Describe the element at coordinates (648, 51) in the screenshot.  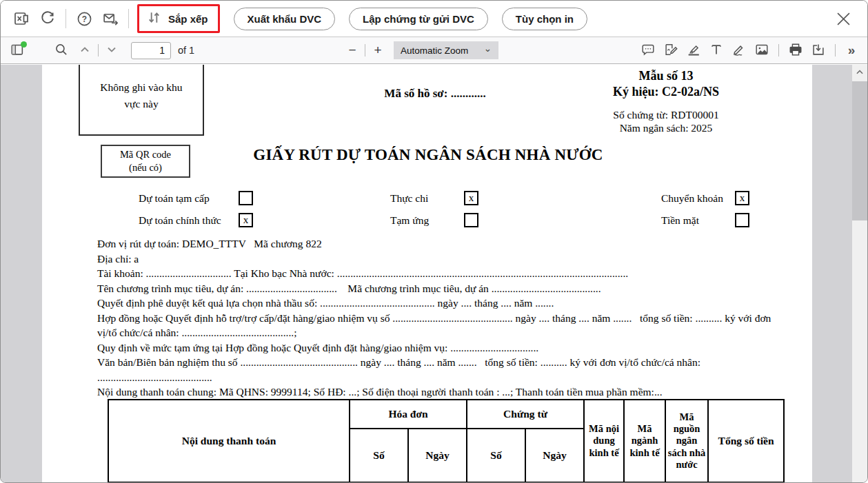
I see `comment-icon` at that location.